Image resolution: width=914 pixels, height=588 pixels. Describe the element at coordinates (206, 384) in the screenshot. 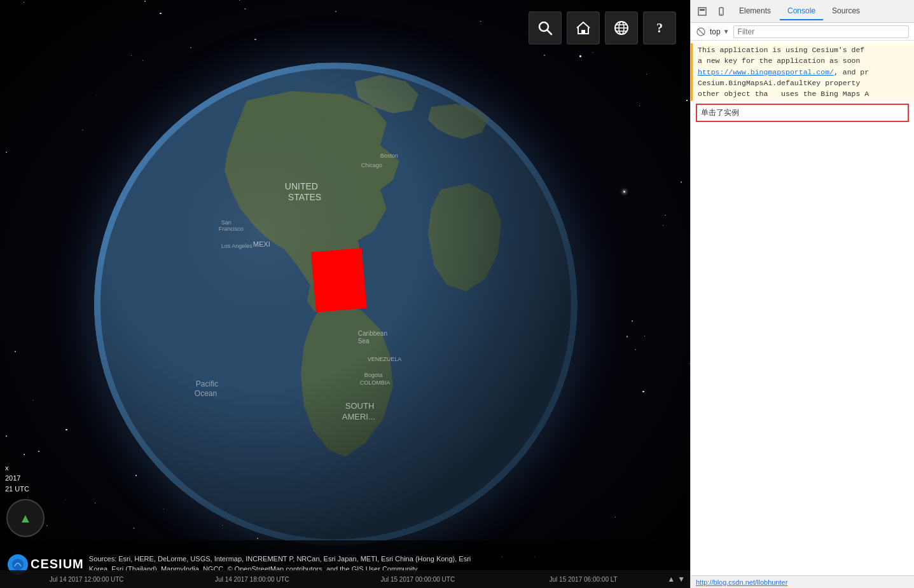

I see `svg-text: Pacific` at that location.